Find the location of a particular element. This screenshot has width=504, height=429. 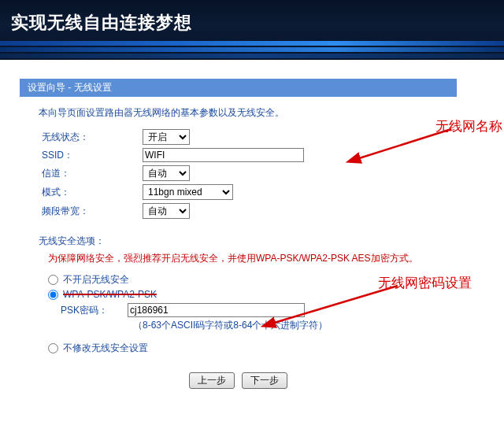

security-option-wpa: WPA-PSK/WPA2-PSK is located at coordinates (243, 294).